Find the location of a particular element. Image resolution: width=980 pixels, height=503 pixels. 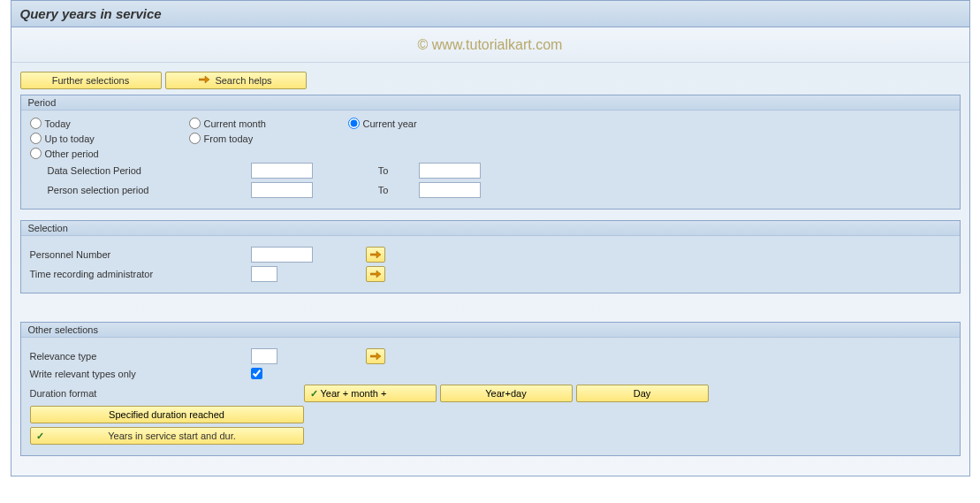

search-helps-label: Search helps is located at coordinates (243, 80).